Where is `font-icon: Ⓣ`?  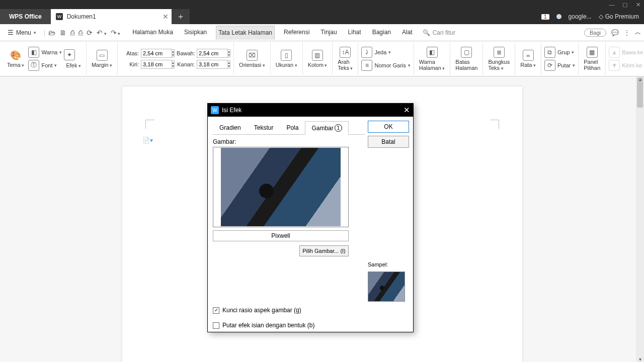
font-icon: Ⓣ is located at coordinates (34, 65).